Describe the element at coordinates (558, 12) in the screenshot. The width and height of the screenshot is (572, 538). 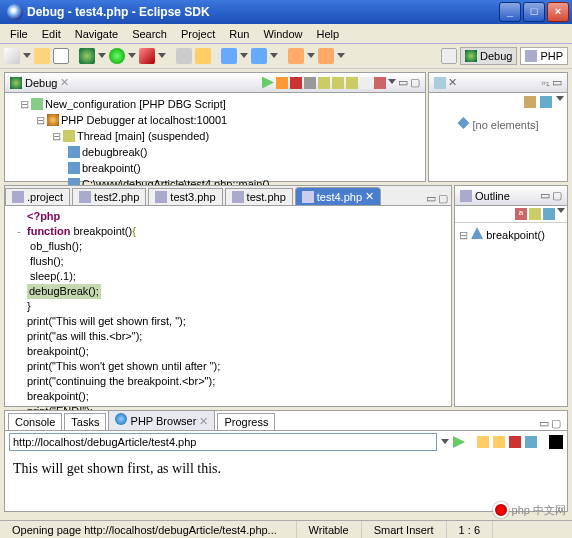
I see `close-button: ×` at that location.